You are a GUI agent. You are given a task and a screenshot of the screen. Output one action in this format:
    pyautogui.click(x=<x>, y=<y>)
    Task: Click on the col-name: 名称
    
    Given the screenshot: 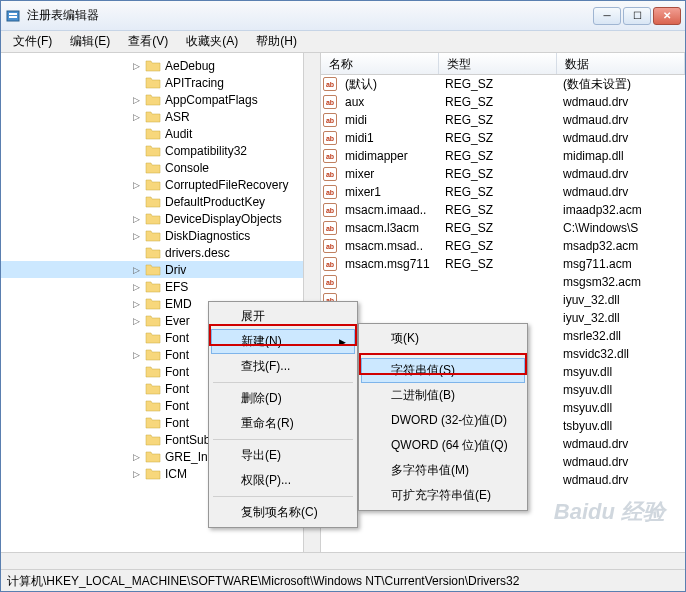 What is the action you would take?
    pyautogui.click(x=380, y=64)
    